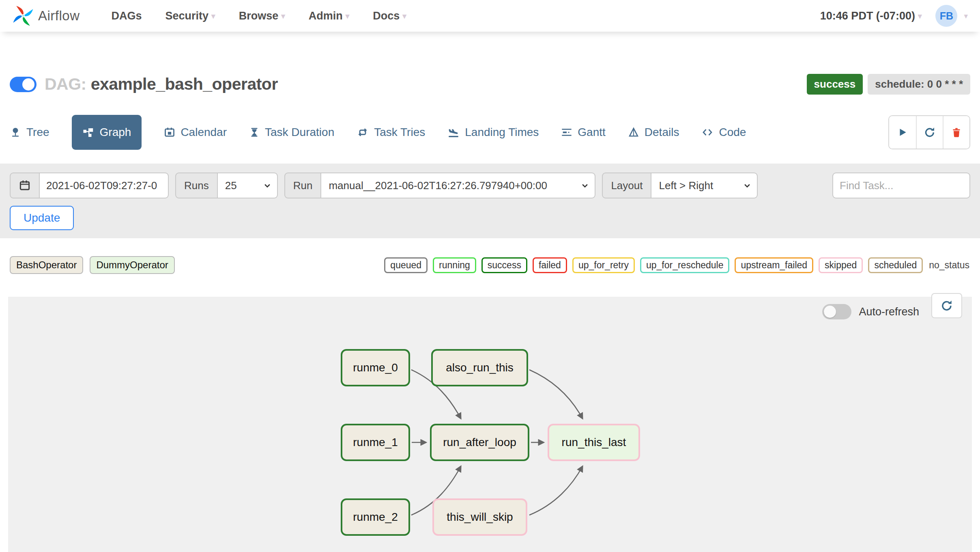 The image size is (980, 552). I want to click on page-title: DAG: example_bash_operator, so click(161, 84).